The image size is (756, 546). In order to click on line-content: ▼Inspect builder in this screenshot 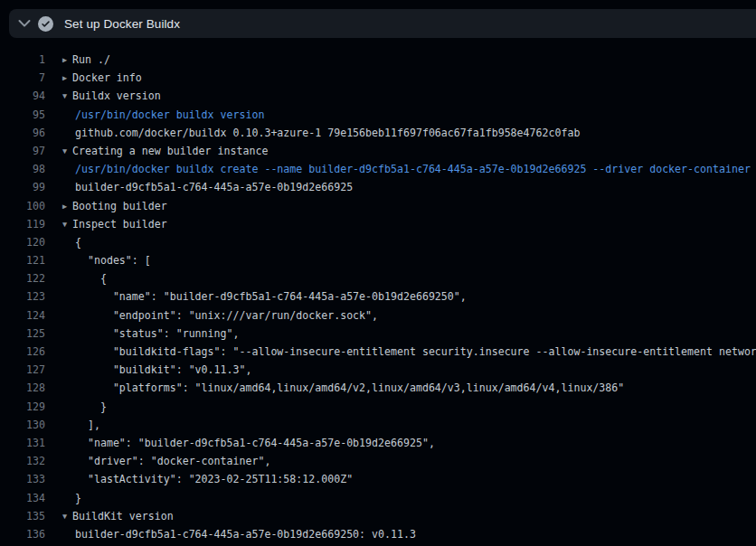, I will do `click(107, 224)`.